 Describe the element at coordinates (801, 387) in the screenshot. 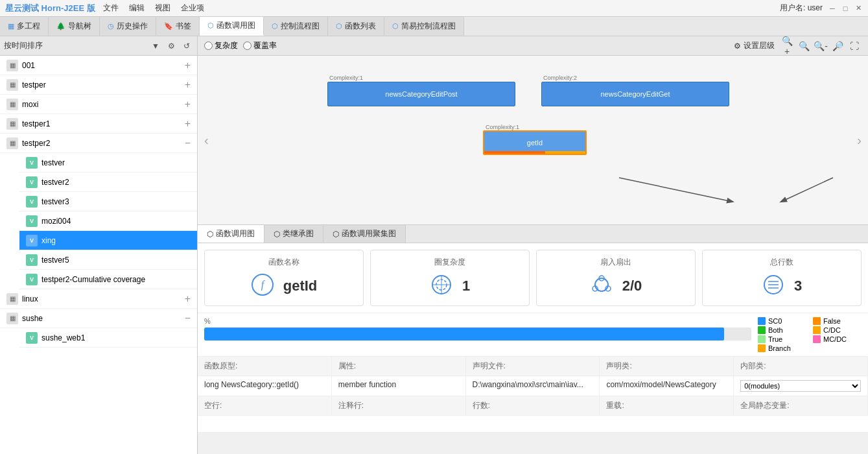

I see `detail-value-inner-class: 0(modules)` at that location.